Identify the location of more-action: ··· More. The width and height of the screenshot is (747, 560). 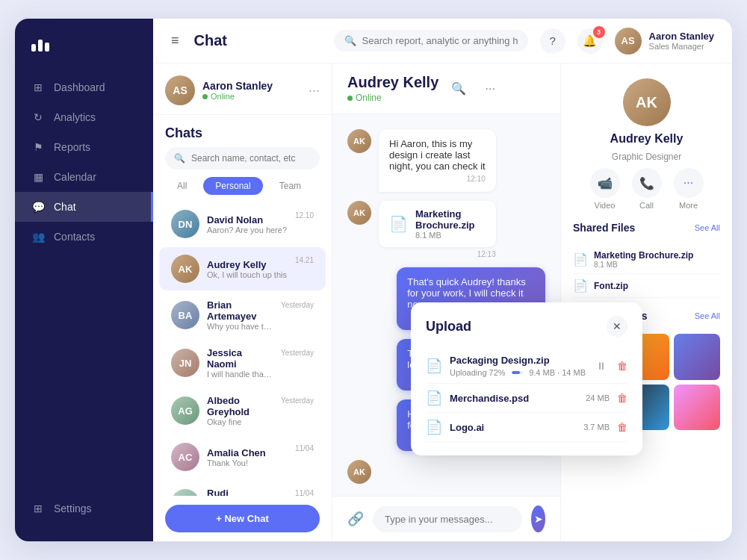
(689, 189).